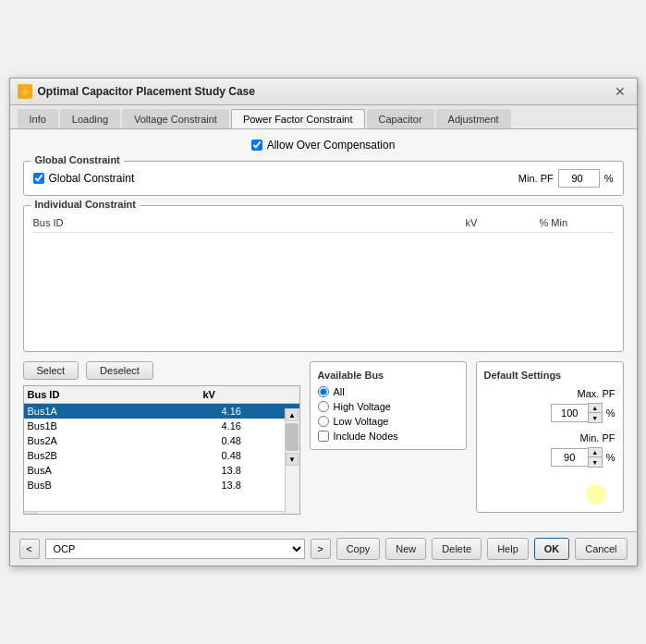 This screenshot has width=646, height=644. I want to click on max-pf-label-row: Max. PF, so click(550, 394).